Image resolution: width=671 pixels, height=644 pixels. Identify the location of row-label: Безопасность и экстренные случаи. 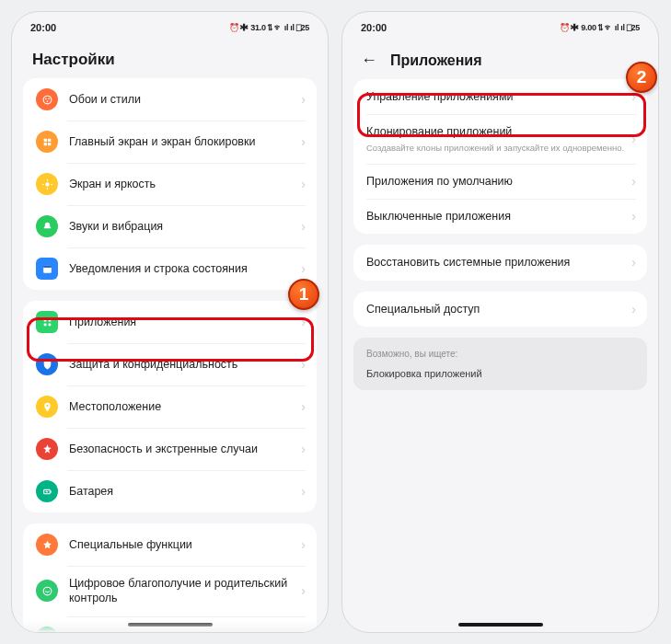
(185, 449).